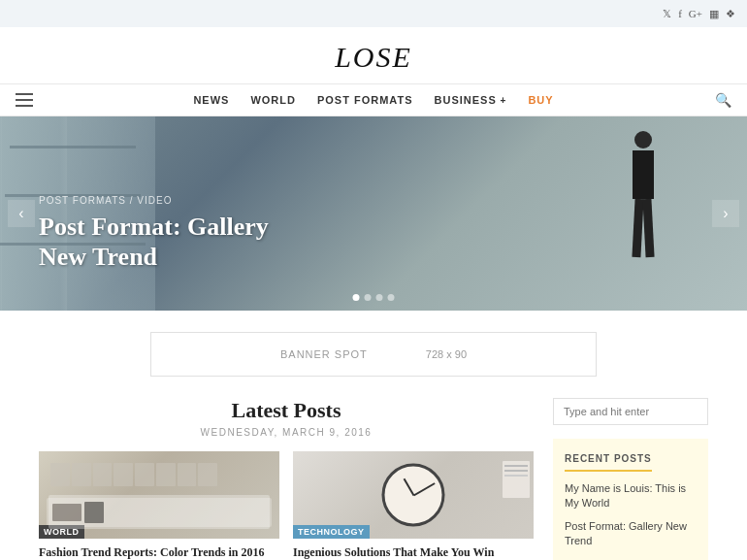 Image resolution: width=747 pixels, height=560 pixels. What do you see at coordinates (608, 462) in the screenshot?
I see `recent-posts-title: RECENT POSTS` at bounding box center [608, 462].